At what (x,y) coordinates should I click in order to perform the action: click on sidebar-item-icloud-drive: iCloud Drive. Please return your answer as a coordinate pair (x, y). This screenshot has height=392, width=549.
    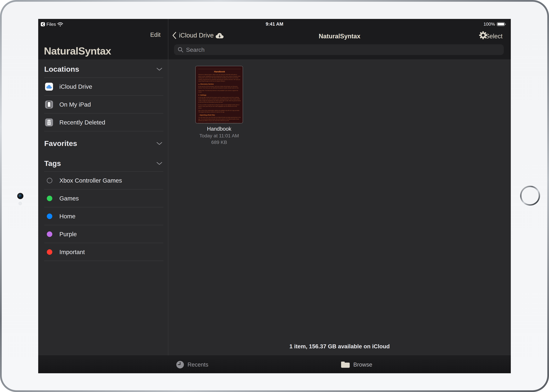
    Looking at the image, I should click on (103, 87).